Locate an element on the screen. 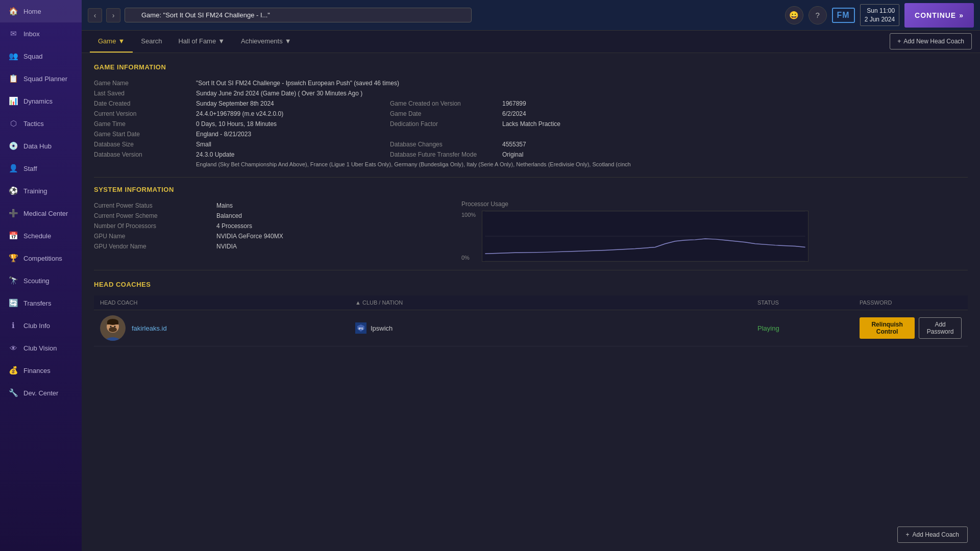 The image size is (980, 551). col-club-nation: ▲ CLUB / NATION is located at coordinates (556, 303).